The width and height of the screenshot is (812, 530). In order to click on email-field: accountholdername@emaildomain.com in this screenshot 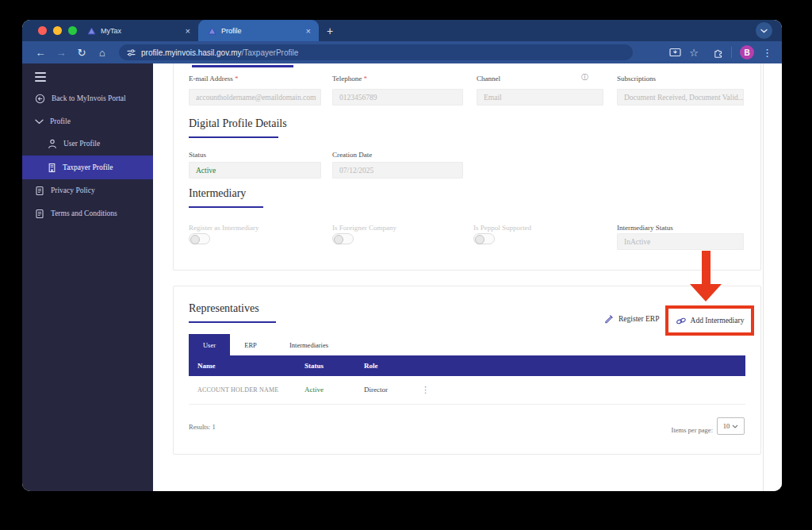, I will do `click(255, 97)`.